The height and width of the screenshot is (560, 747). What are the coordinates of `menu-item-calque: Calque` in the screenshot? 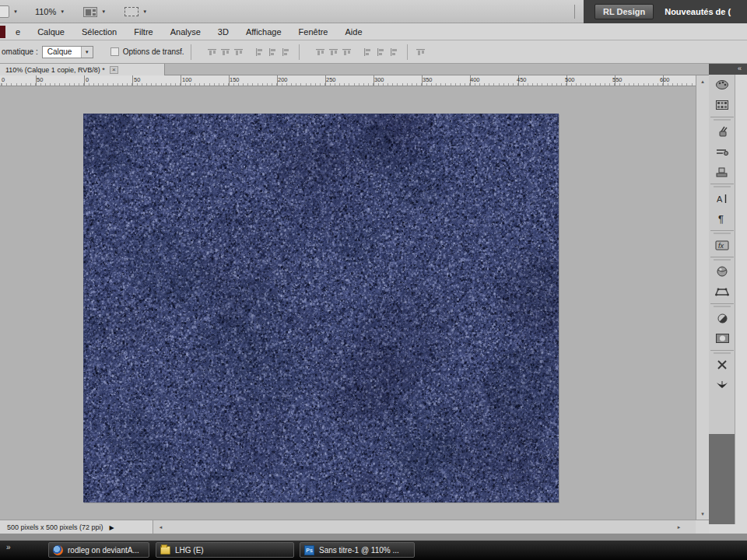 It's located at (51, 32).